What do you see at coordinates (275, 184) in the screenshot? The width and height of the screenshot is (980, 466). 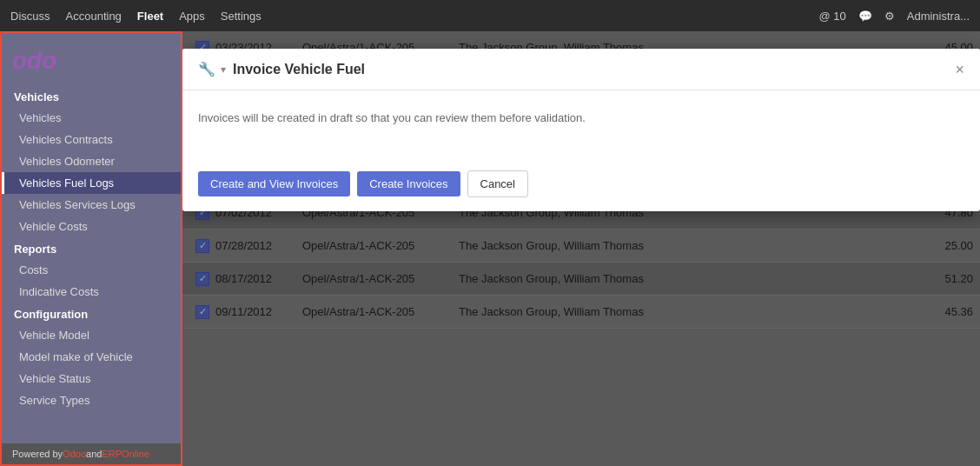 I see `create-view-invoices-button: Create and View Invoices` at bounding box center [275, 184].